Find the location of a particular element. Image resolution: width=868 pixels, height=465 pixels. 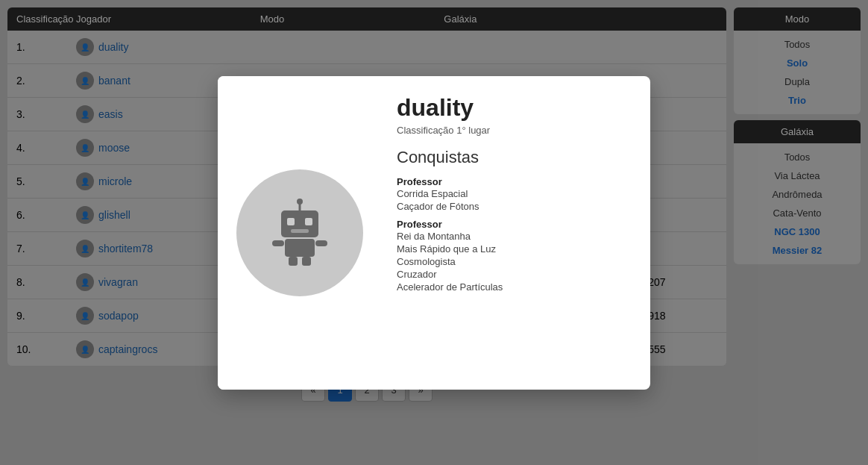

achievement-item: Rei da Montanha is located at coordinates (516, 236).